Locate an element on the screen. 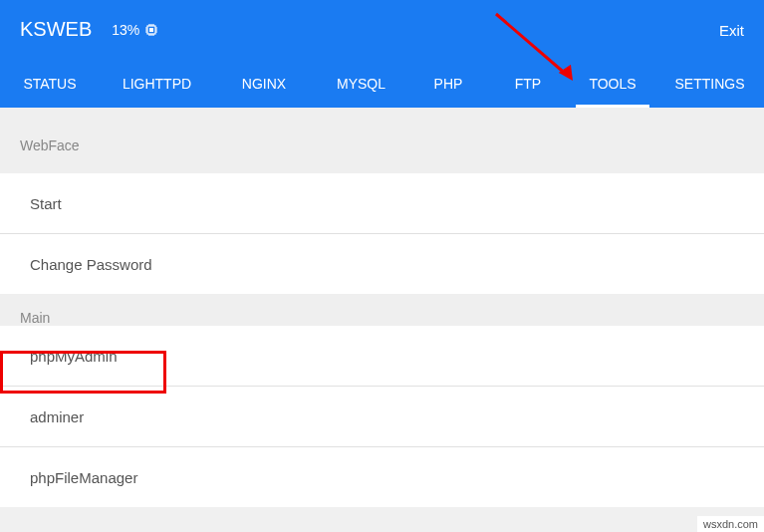 Image resolution: width=764 pixels, height=532 pixels. tab-bar: STATUS LIGHTTPD NGINX MYSQL PHP FTP TOOL… is located at coordinates (382, 84).